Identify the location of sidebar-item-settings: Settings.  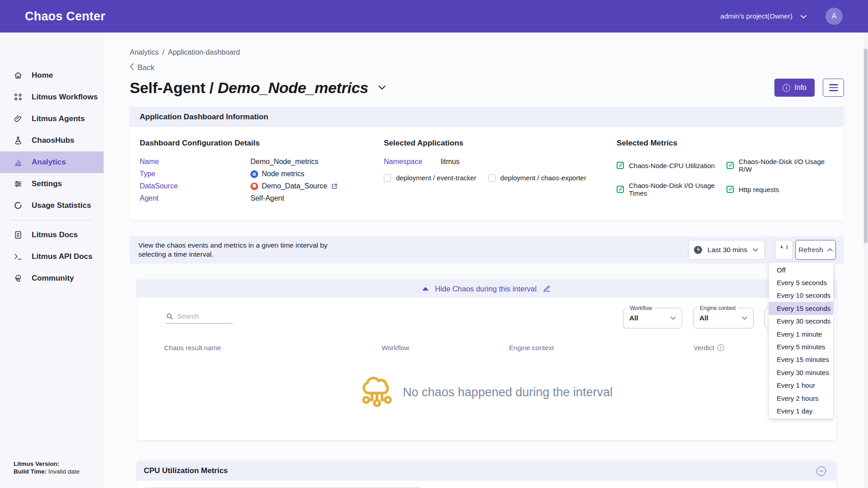
(52, 184).